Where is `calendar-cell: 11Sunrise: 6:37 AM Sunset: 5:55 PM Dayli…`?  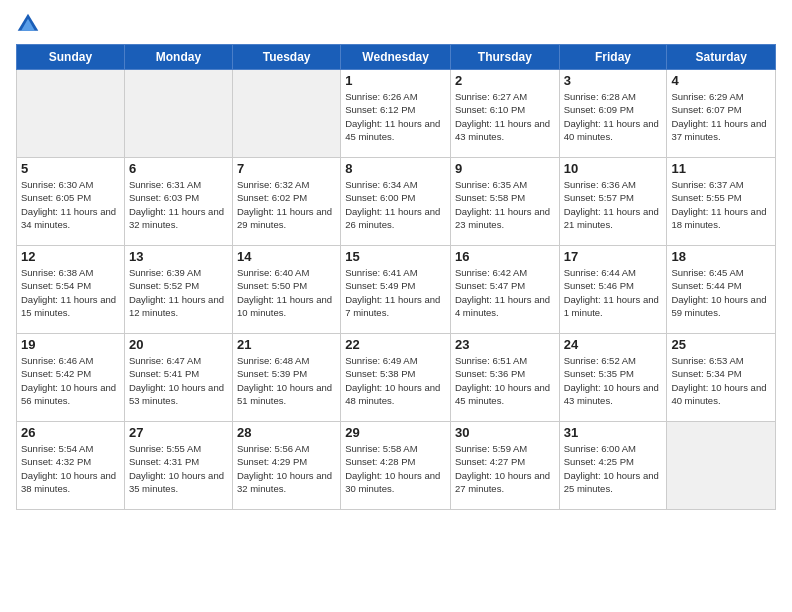
calendar-cell: 11Sunrise: 6:37 AM Sunset: 5:55 PM Dayli… is located at coordinates (722, 202).